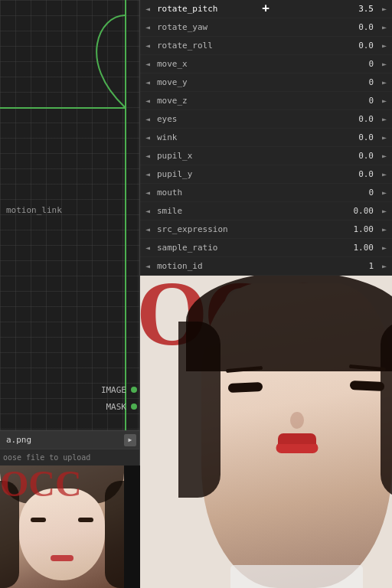  What do you see at coordinates (70, 407) in the screenshot?
I see `mask-label-row: MASK` at bounding box center [70, 407].